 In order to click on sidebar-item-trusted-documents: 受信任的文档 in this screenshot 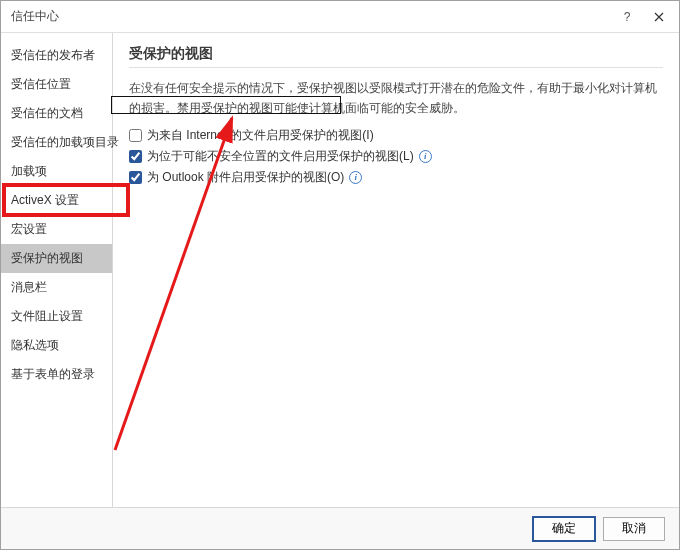, I will do `click(56, 114)`.